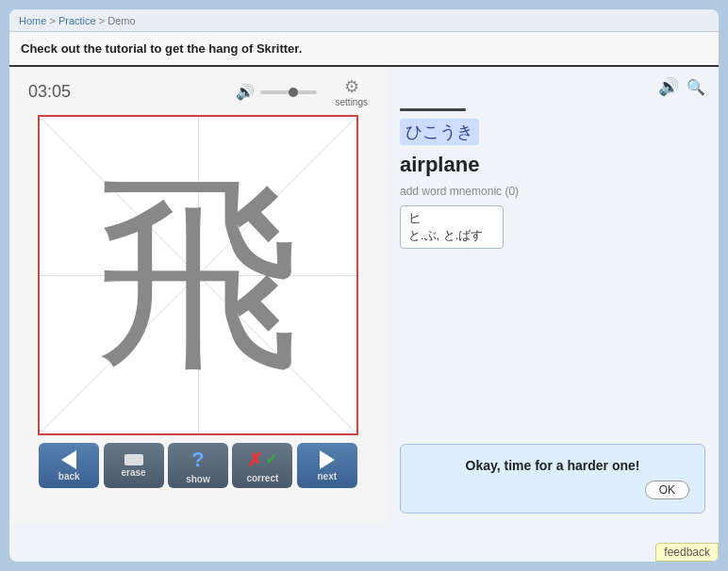 Image resolution: width=728 pixels, height=571 pixels. What do you see at coordinates (289, 92) in the screenshot?
I see `volume-slider` at bounding box center [289, 92].